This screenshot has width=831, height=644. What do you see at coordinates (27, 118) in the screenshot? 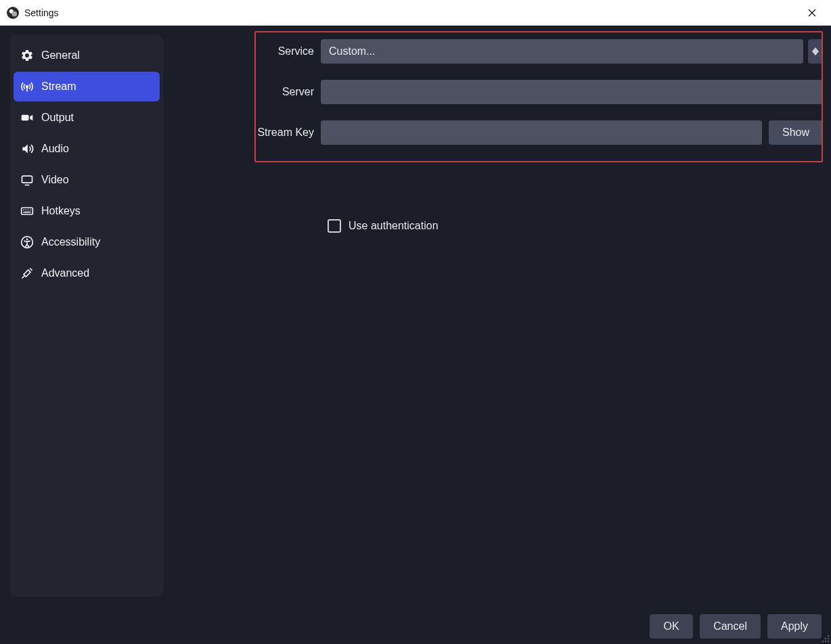
I see `camera-icon` at bounding box center [27, 118].